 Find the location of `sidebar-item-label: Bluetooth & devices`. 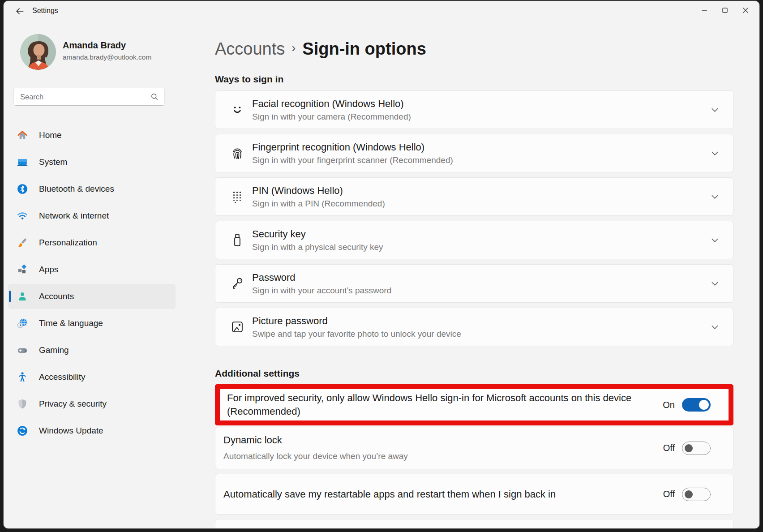

sidebar-item-label: Bluetooth & devices is located at coordinates (77, 189).